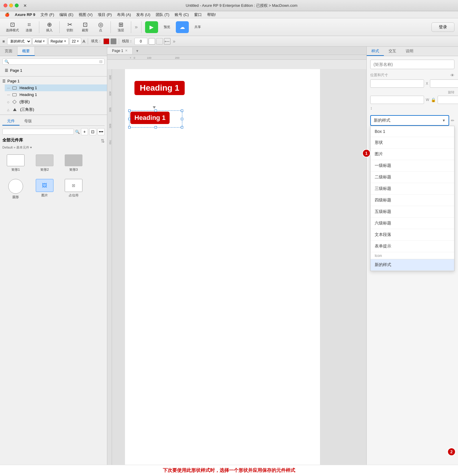 Image resolution: width=458 pixels, height=476 pixels. What do you see at coordinates (448, 100) in the screenshot?
I see `h-input: 37` at bounding box center [448, 100].